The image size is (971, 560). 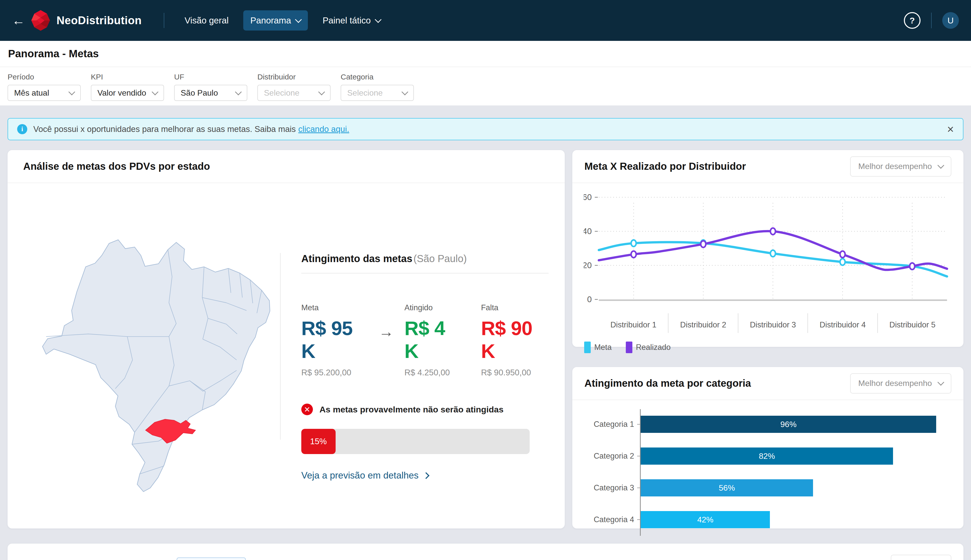 I want to click on banner-text: Você possui x oportunidades para melhora…, so click(x=165, y=129).